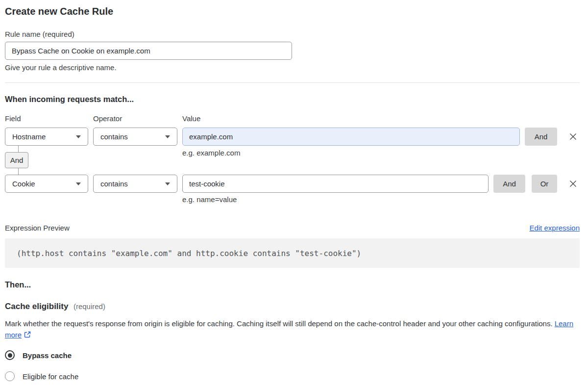  What do you see at coordinates (17, 160) in the screenshot?
I see `and-connector-button: And` at bounding box center [17, 160].